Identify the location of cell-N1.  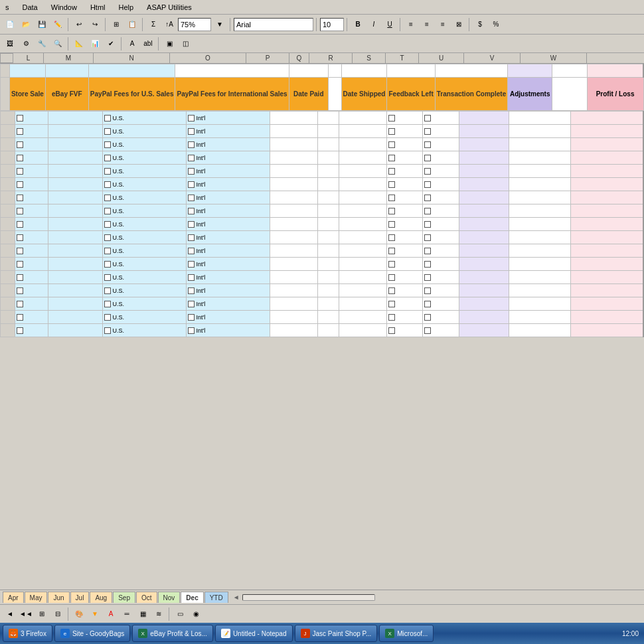
(131, 71).